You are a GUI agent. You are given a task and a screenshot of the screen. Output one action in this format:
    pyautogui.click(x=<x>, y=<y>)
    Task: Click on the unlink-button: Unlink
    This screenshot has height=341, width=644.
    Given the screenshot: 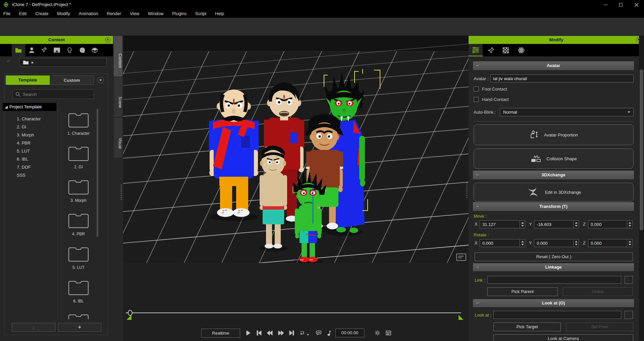 What is the action you would take?
    pyautogui.click(x=598, y=292)
    